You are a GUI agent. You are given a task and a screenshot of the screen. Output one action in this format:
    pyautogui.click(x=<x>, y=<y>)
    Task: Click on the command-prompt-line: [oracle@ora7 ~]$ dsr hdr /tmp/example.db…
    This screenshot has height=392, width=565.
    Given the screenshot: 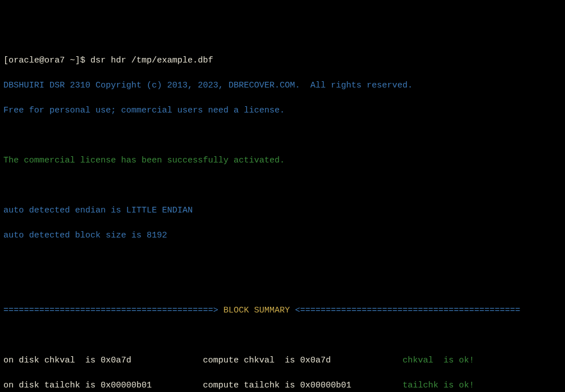 What is the action you would take?
    pyautogui.click(x=282, y=61)
    